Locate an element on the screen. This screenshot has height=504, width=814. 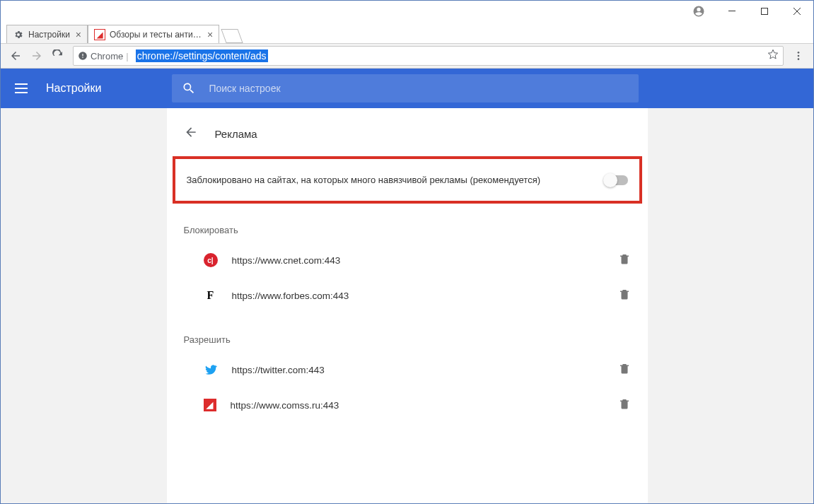
site-url: https://www.comss.ru:443 is located at coordinates (424, 406).